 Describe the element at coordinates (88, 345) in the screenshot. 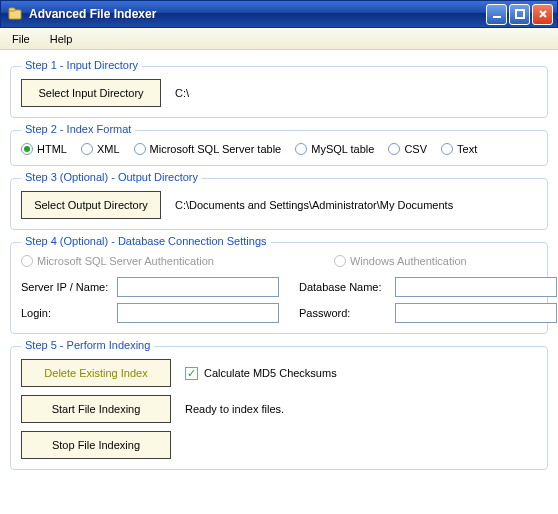

I see `step5-legend: Step 5 - Perform Indexing` at that location.